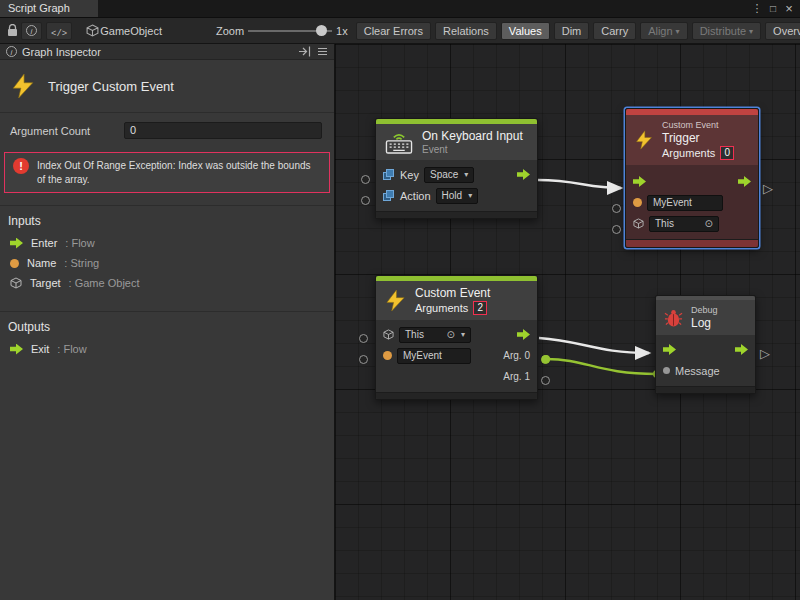  Describe the element at coordinates (394, 31) in the screenshot. I see `clear-errors-button: Clear Errors` at that location.